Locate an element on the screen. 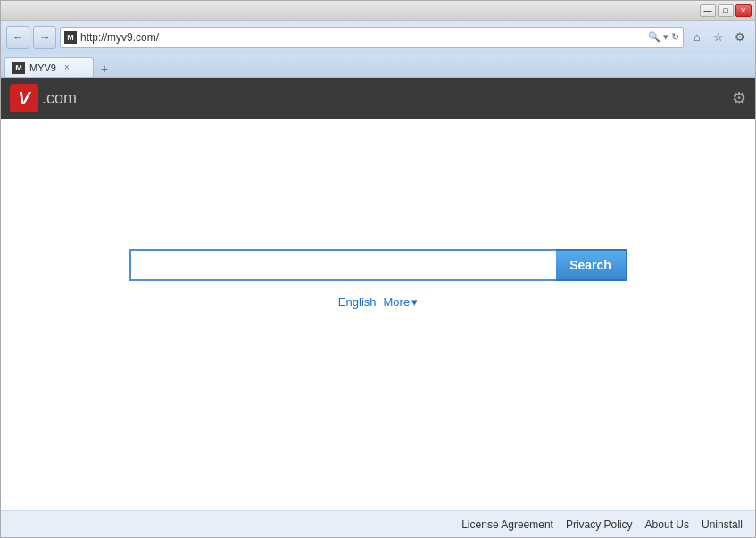 The height and width of the screenshot is (538, 756). title-bar: — □ ✕ is located at coordinates (378, 11).